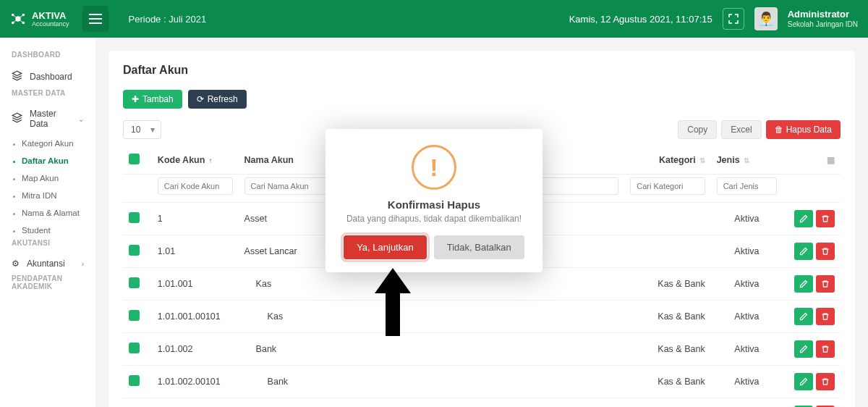 This screenshot has width=868, height=407. Describe the element at coordinates (48, 230) in the screenshot. I see `sidebar-subitem: Student` at that location.